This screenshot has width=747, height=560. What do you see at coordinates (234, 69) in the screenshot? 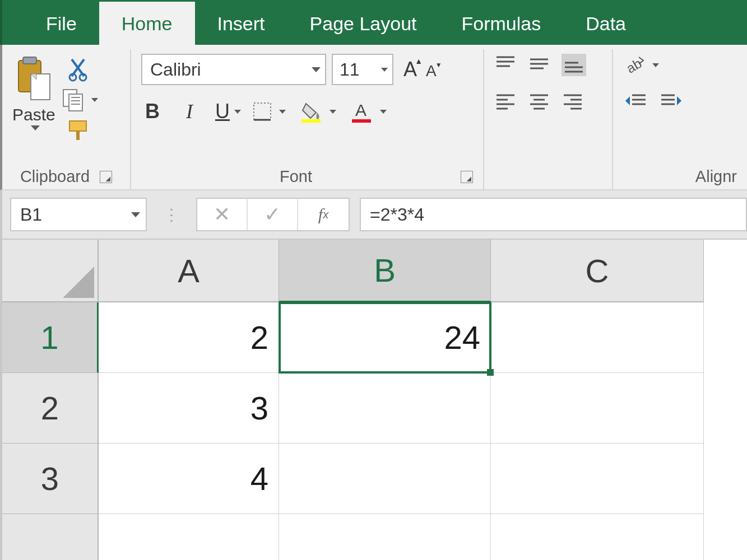
I see `font-name-combo: Calibri` at bounding box center [234, 69].